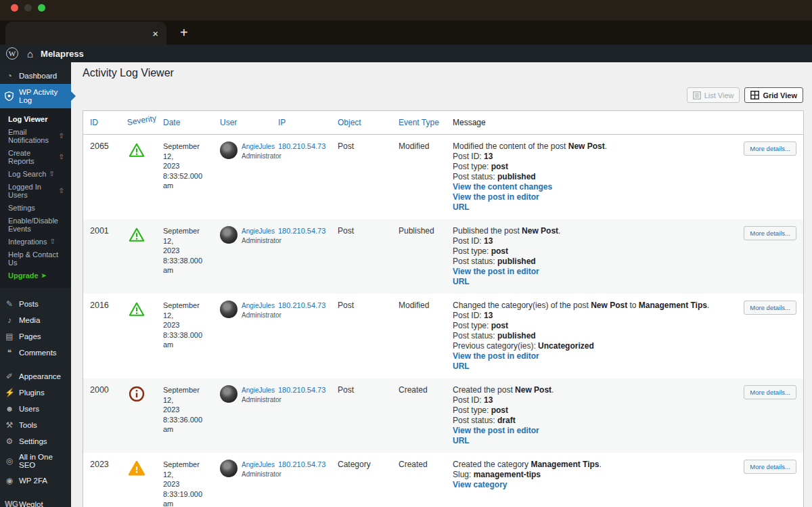 Image resolution: width=812 pixels, height=507 pixels. I want to click on submenu-item-label: Log Search, so click(27, 174).